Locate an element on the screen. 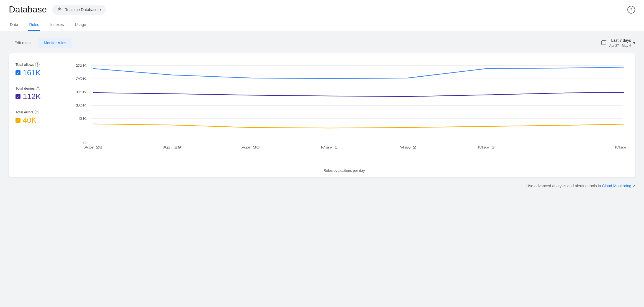 This screenshot has width=644, height=307. nav-tabs: Data Rules Indexes Usage is located at coordinates (322, 25).